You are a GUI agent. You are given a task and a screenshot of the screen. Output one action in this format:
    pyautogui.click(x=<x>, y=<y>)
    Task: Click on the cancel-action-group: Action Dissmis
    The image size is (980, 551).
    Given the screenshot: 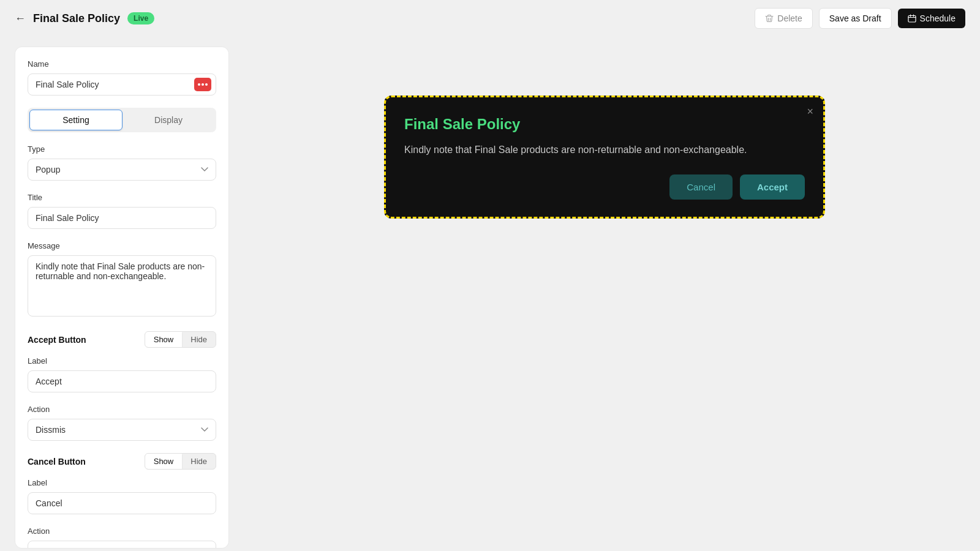 What is the action you would take?
    pyautogui.click(x=122, y=538)
    